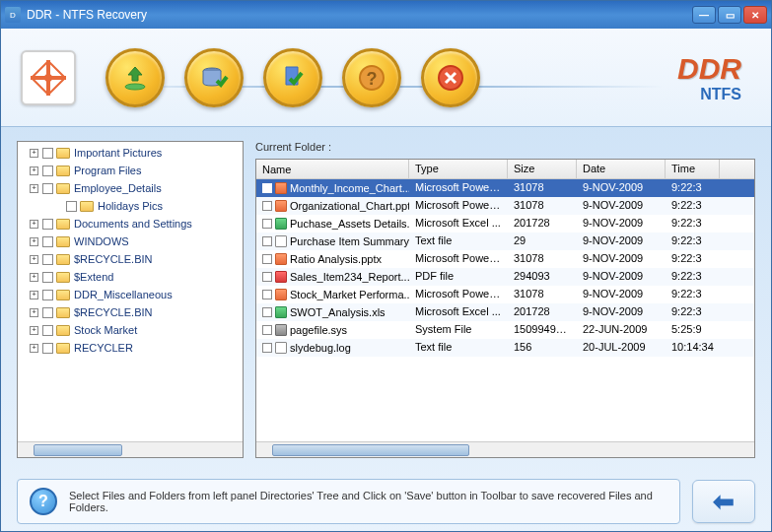 The height and width of the screenshot is (532, 772). I want to click on tree-item: +RECYCLER, so click(130, 348).